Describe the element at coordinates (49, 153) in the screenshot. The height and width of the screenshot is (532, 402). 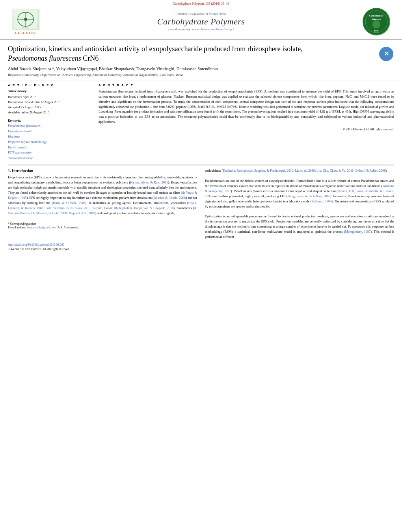
I see `keyword-6: FTIR spectrometry` at that location.